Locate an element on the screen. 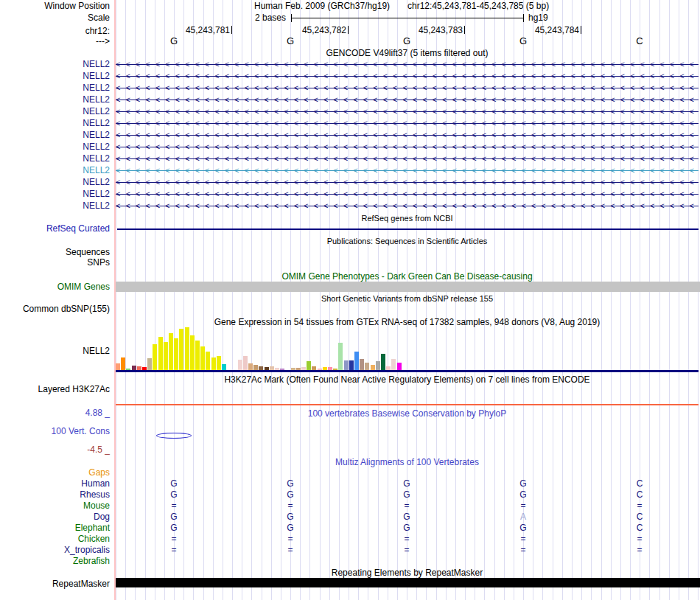 This screenshot has height=600, width=700. multiz-alignment-base: C is located at coordinates (640, 484).